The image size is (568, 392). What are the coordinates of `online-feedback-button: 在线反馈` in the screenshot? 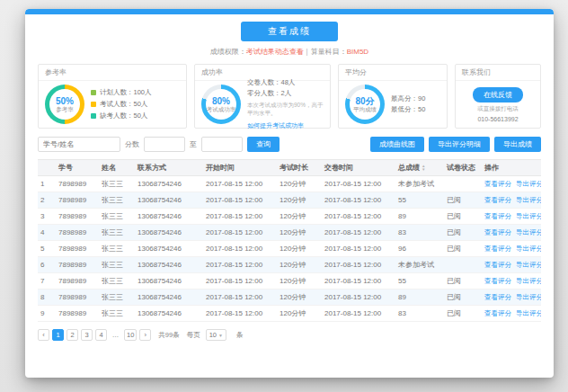 It's located at (498, 95).